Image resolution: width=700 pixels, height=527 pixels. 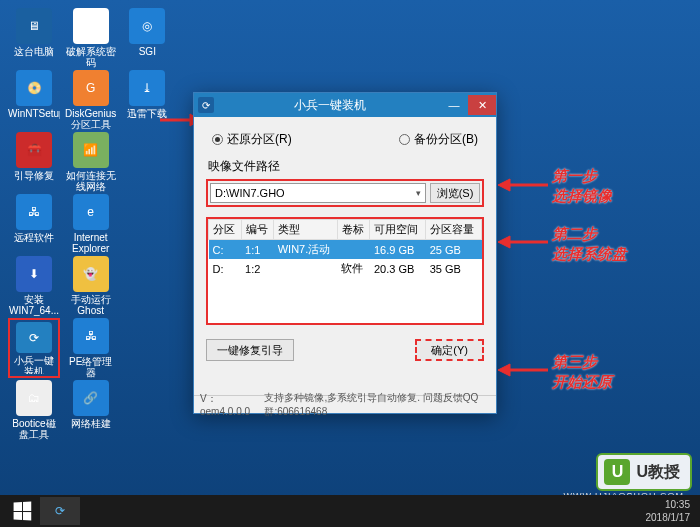 What do you see at coordinates (91, 398) in the screenshot?
I see `desktop-icon-glyph: 🔗` at bounding box center [91, 398].